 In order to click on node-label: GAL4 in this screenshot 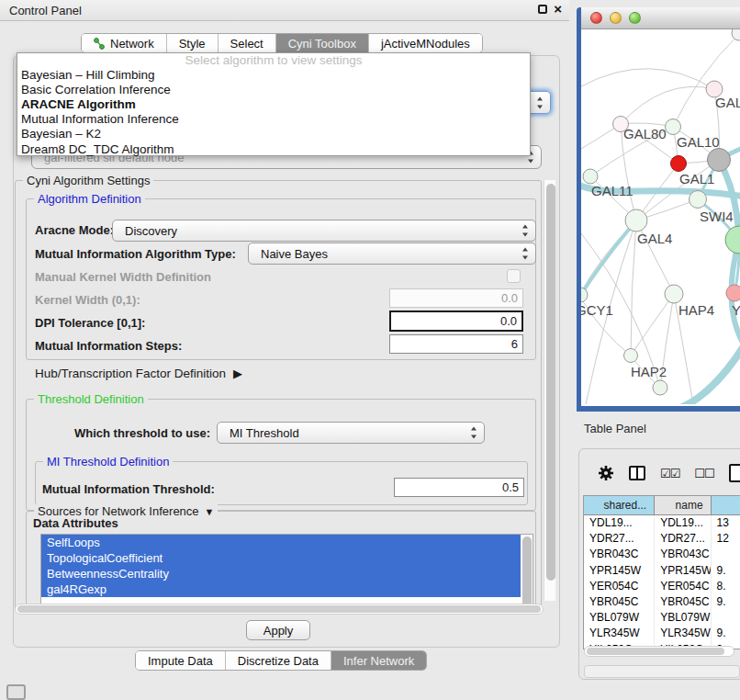, I will do `click(655, 239)`.